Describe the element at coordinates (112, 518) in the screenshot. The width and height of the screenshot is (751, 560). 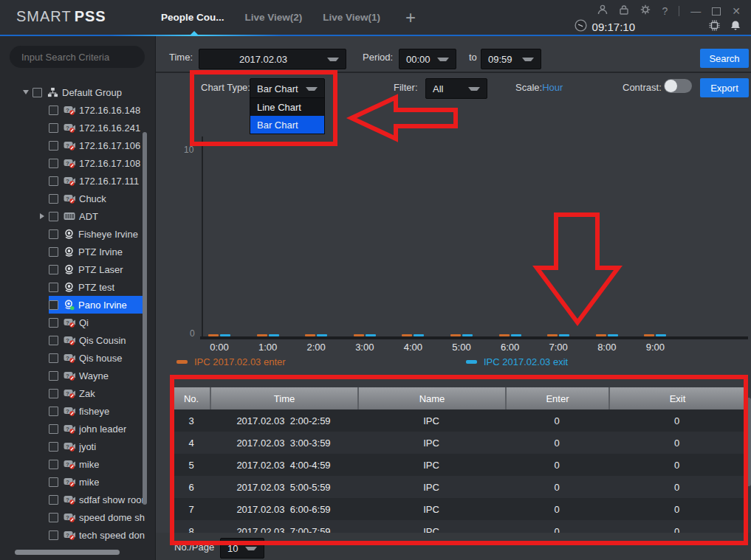
I see `tree-item-label: speed dome sh` at that location.